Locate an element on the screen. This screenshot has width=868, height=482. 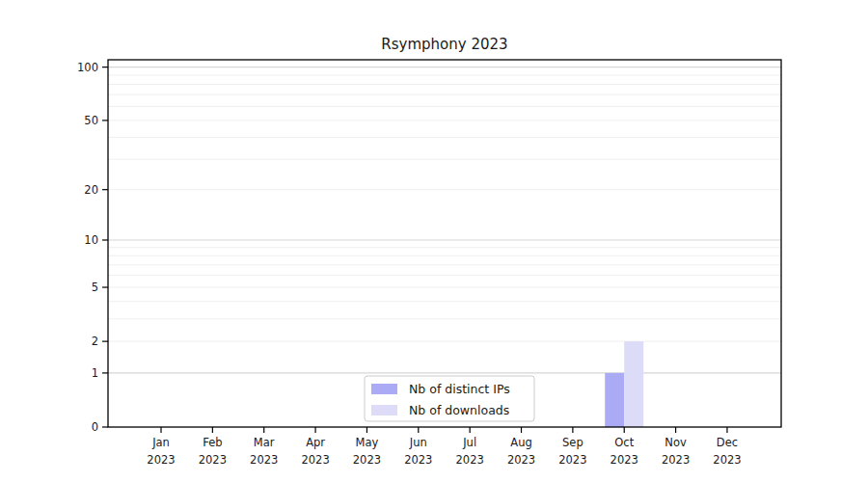
x-tick-label-month-mar-2023: Mar is located at coordinates (264, 442).